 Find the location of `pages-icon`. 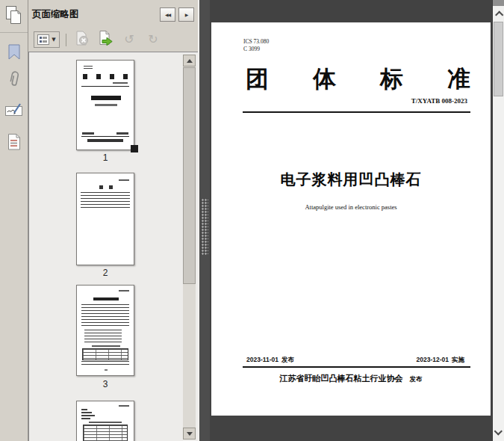

pages-icon is located at coordinates (14, 16).